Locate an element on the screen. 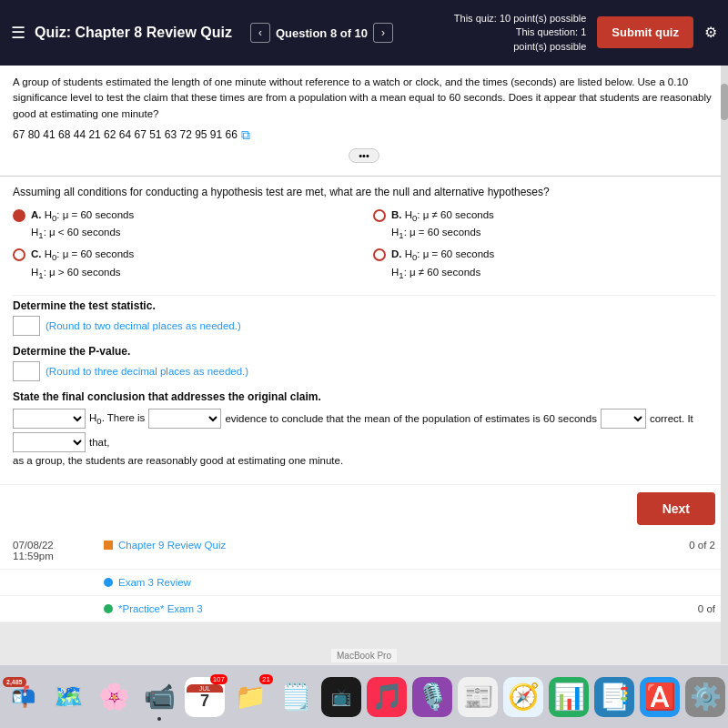 The width and height of the screenshot is (728, 728). list-link-text-2: *Practice* Exam 3 is located at coordinates (160, 609).